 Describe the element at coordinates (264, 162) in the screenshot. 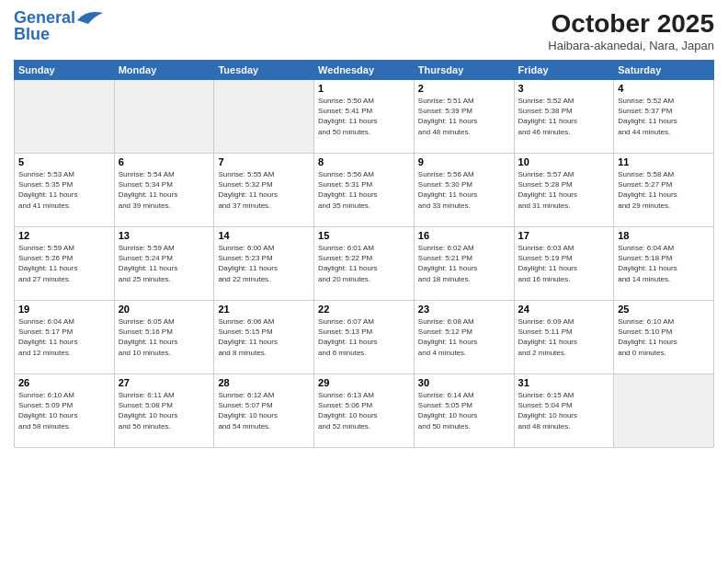

I see `day-number: 7` at that location.